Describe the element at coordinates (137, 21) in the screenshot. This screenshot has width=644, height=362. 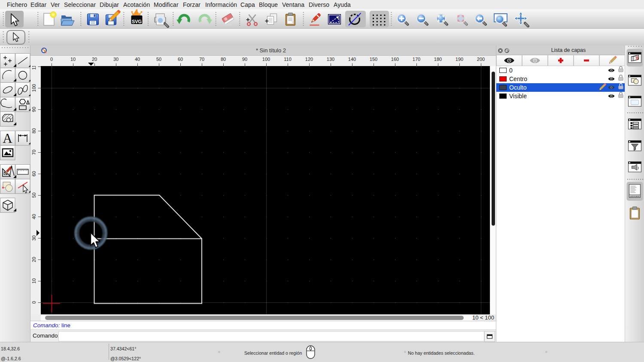
I see `svg-text: SVG` at that location.